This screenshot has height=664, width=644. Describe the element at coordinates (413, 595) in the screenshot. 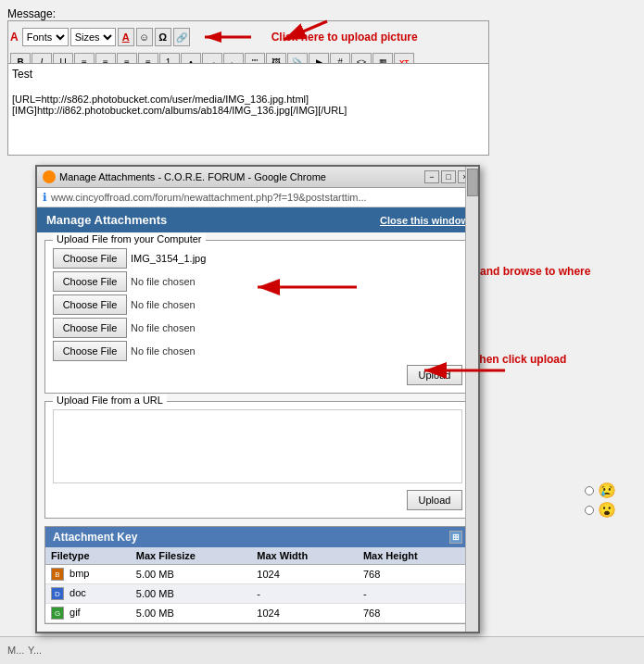

I see `cell-height-doc: -` at that location.